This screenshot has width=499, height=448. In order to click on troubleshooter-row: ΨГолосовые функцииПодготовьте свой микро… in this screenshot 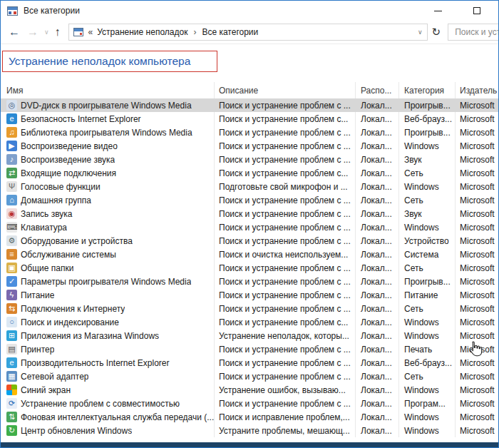, I will do `click(250, 187)`.